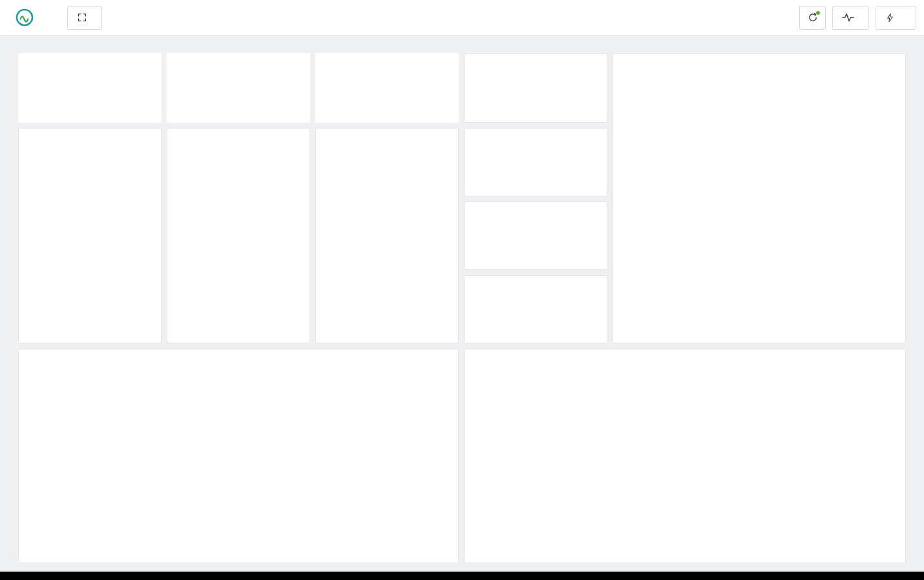  I want to click on edit-layout-icon, so click(82, 17).